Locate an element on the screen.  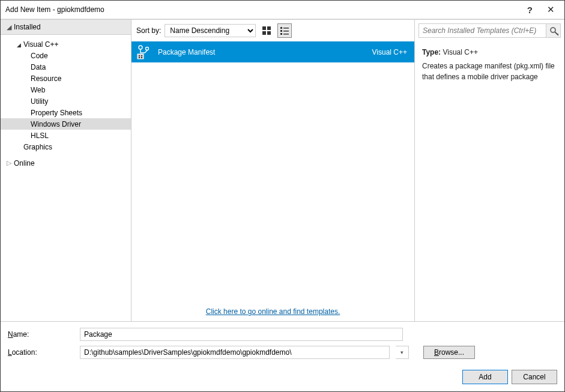
location-label: Location: is located at coordinates (41, 352).